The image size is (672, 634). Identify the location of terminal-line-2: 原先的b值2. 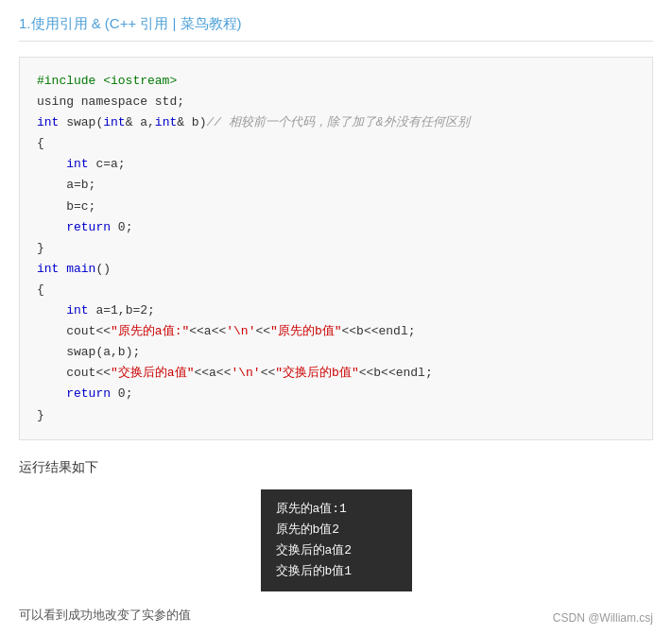
(336, 530).